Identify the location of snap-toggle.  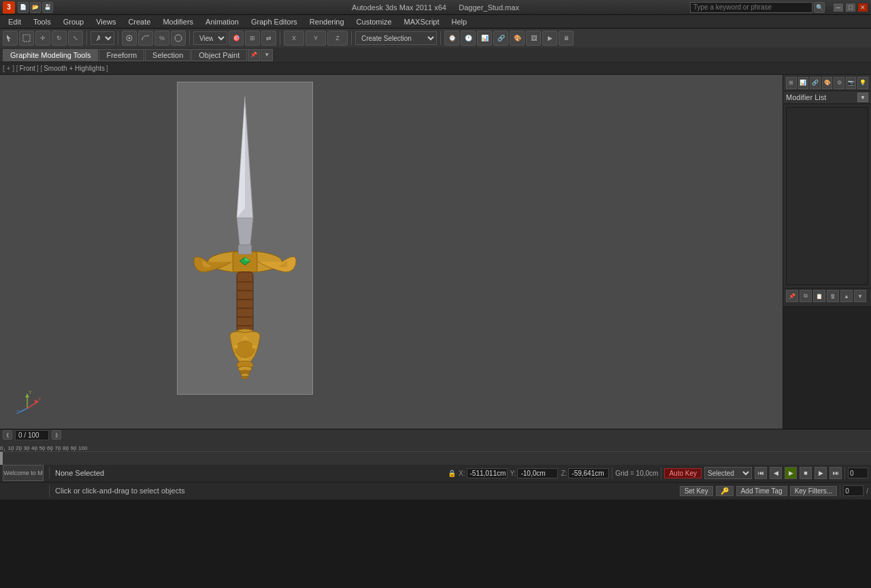
(129, 38).